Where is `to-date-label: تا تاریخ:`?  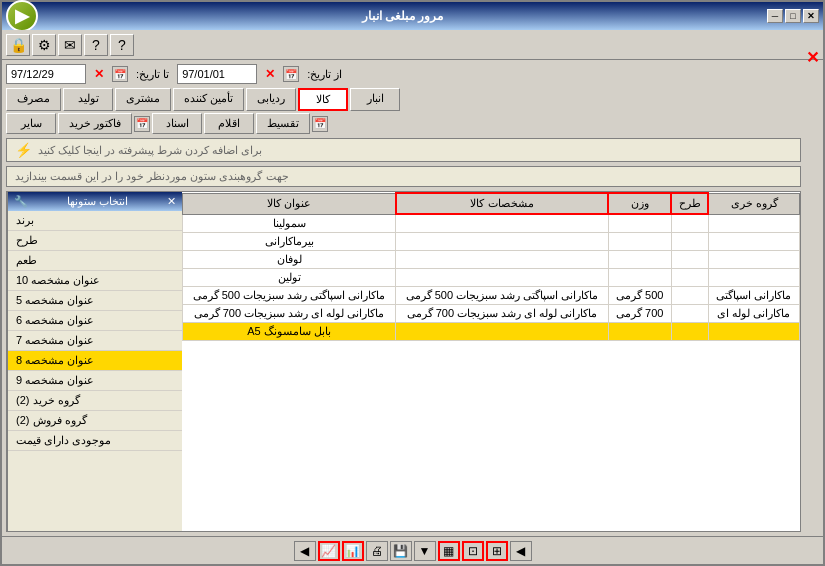
to-date-label: تا تاریخ: is located at coordinates (152, 74).